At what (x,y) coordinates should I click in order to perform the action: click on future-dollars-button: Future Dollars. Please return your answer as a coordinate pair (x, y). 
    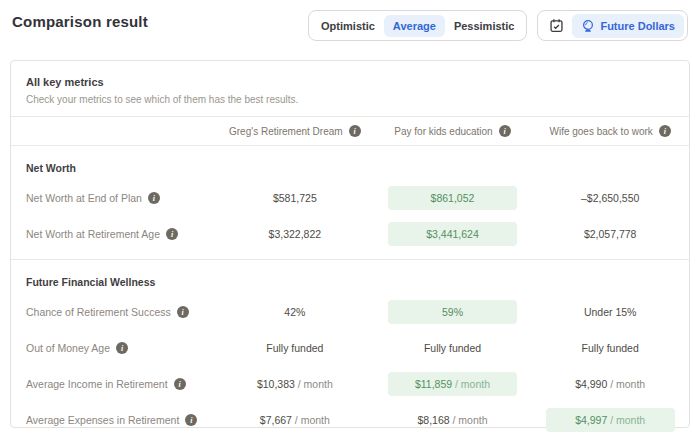
    Looking at the image, I should click on (628, 26).